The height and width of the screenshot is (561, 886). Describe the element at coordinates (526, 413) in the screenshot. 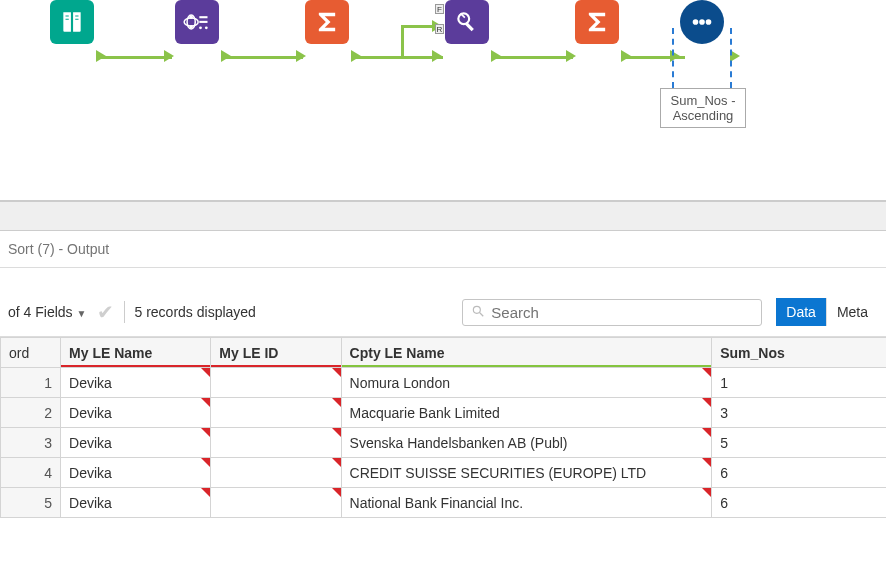

I see `cell-cpty-le-name: Macquarie Bank Limited` at that location.